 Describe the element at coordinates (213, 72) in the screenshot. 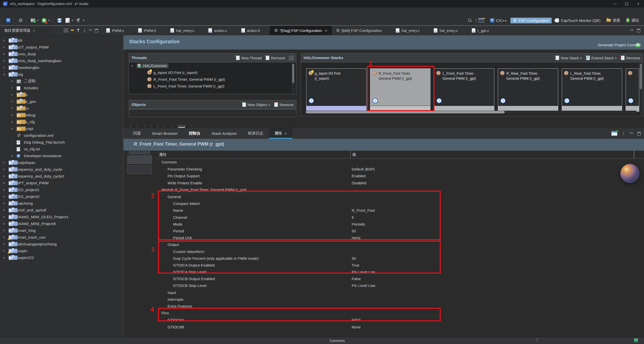

I see `thread-tree-item: g_ioport I/O Port (r_ioport)` at that location.